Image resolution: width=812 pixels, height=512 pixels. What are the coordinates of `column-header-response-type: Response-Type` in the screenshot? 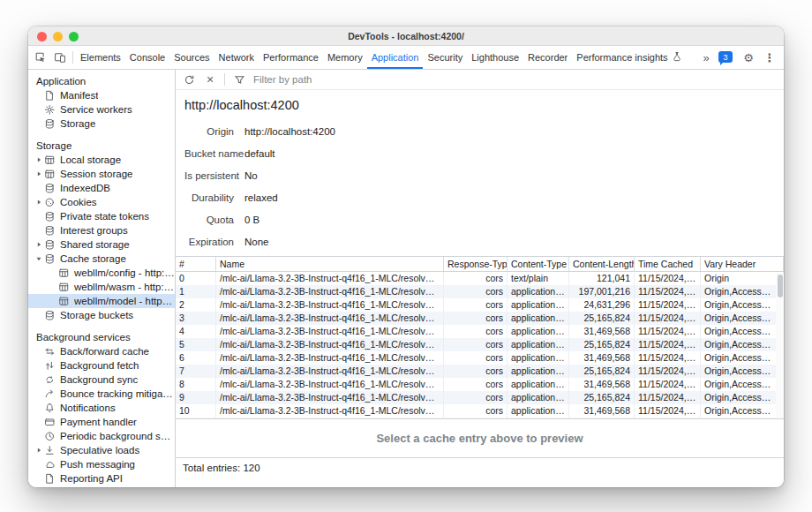 It's located at (476, 264).